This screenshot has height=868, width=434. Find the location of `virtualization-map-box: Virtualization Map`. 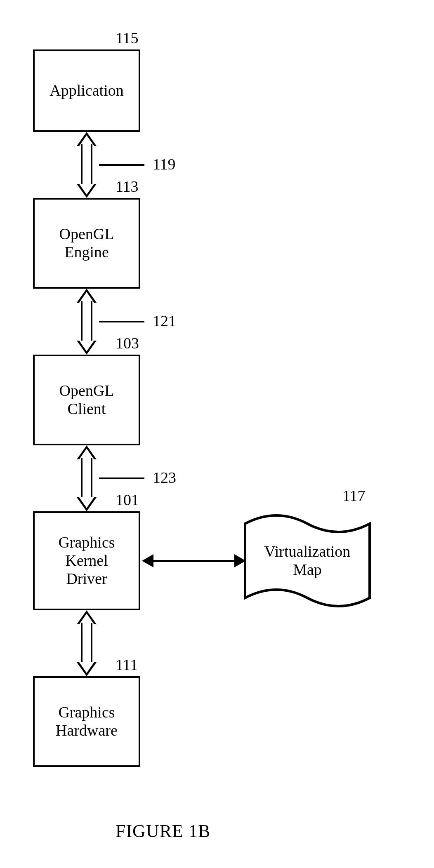

virtualization-map-box: Virtualization Map is located at coordinates (307, 561).